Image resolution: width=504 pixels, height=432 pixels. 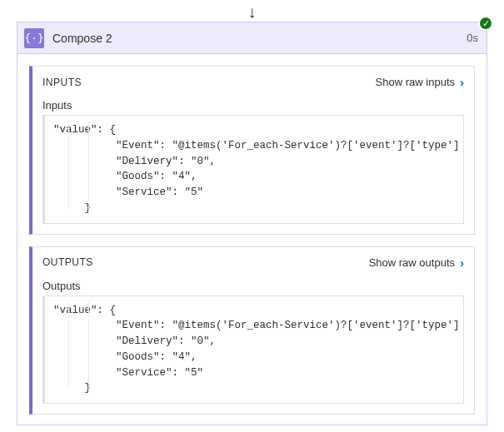 I want to click on action-card-header: {·} Compose 2 0s, so click(x=252, y=38).